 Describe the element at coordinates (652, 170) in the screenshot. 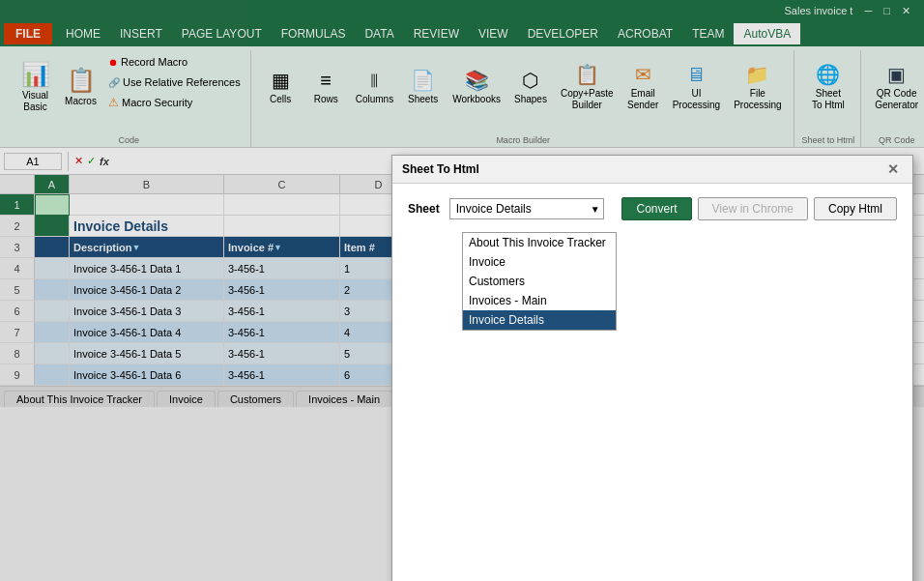

I see `modal-title-bar: Sheet To Html ✕` at that location.